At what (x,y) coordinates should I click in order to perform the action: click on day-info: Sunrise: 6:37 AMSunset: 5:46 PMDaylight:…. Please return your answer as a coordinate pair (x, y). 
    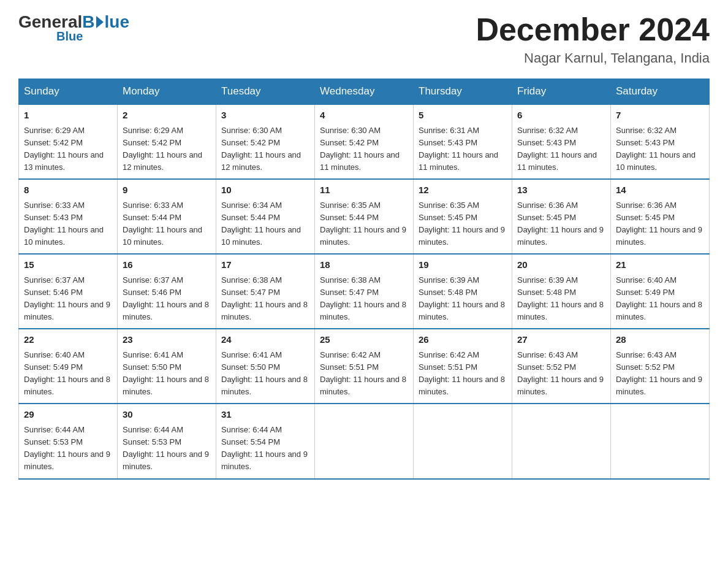
    Looking at the image, I should click on (67, 298).